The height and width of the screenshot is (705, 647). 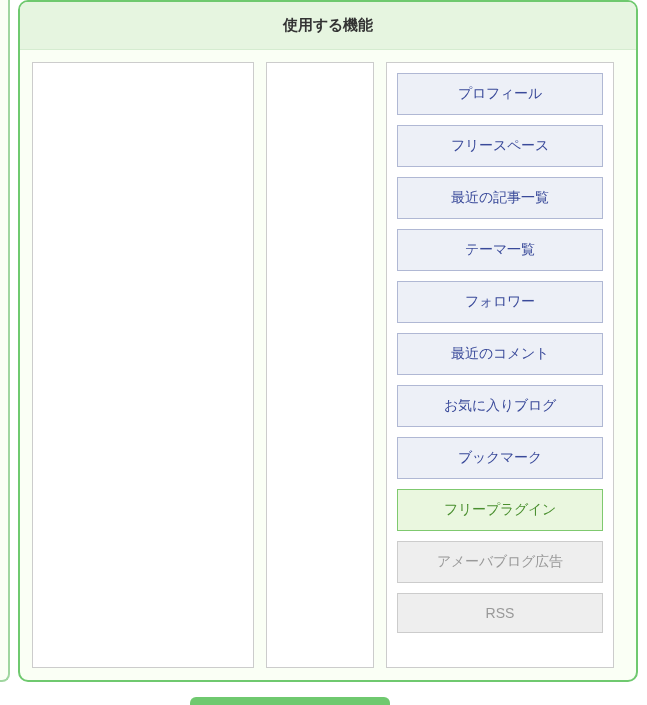 What do you see at coordinates (500, 250) in the screenshot?
I see `widget-theme-list: テーマ一覧` at bounding box center [500, 250].